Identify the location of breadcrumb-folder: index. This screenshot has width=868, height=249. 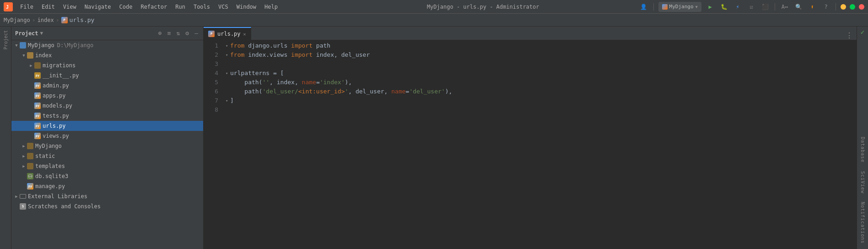
(46, 20).